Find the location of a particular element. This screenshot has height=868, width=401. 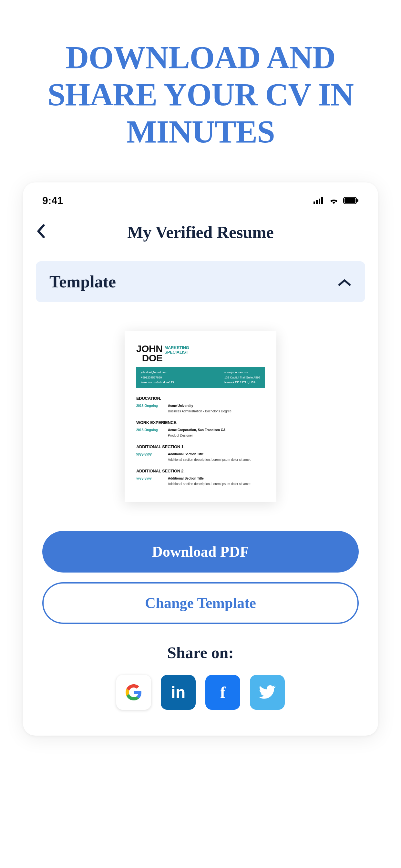

screen-header: My Verified Resume is located at coordinates (201, 234).